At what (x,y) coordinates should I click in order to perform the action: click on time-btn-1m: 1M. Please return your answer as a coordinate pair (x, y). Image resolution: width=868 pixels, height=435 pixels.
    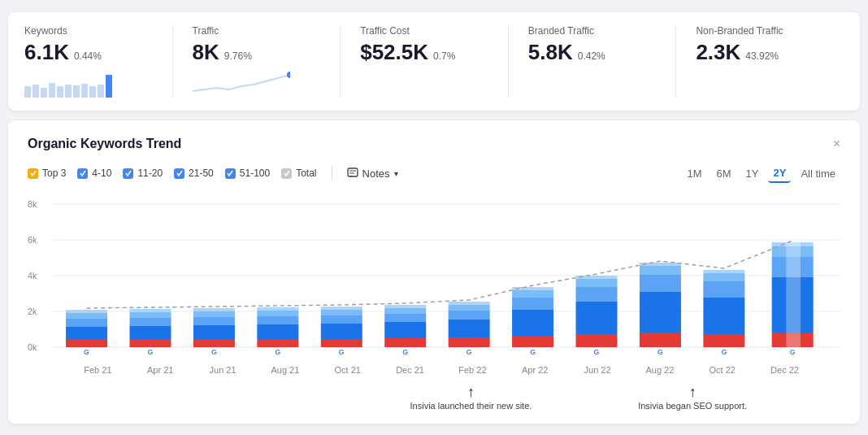
    Looking at the image, I should click on (694, 174).